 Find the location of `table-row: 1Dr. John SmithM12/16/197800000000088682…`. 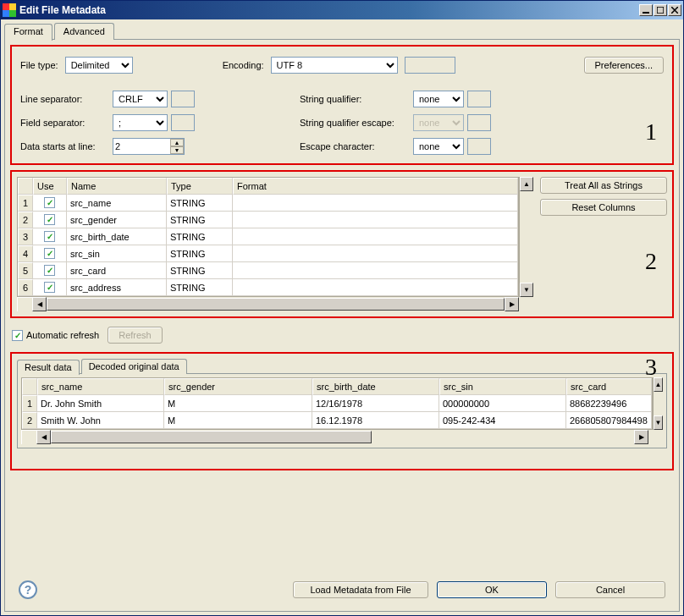

table-row: 1Dr. John SmithM12/16/197800000000088682… is located at coordinates (337, 404).